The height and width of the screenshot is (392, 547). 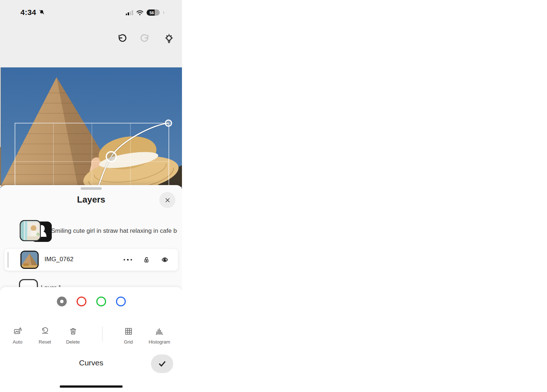 What do you see at coordinates (128, 342) in the screenshot?
I see `tool-label: Grid` at bounding box center [128, 342].